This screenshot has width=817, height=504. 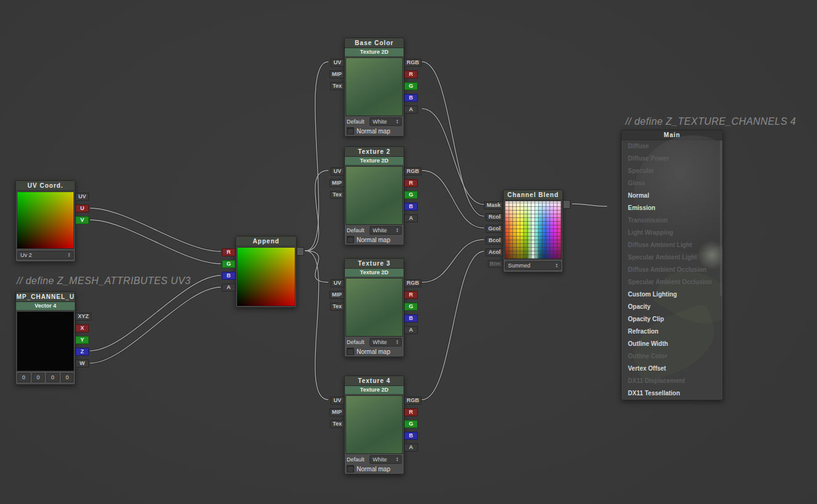 I want to click on node-main: Main Diffuse Diffuse Power Specular, so click(x=672, y=265).